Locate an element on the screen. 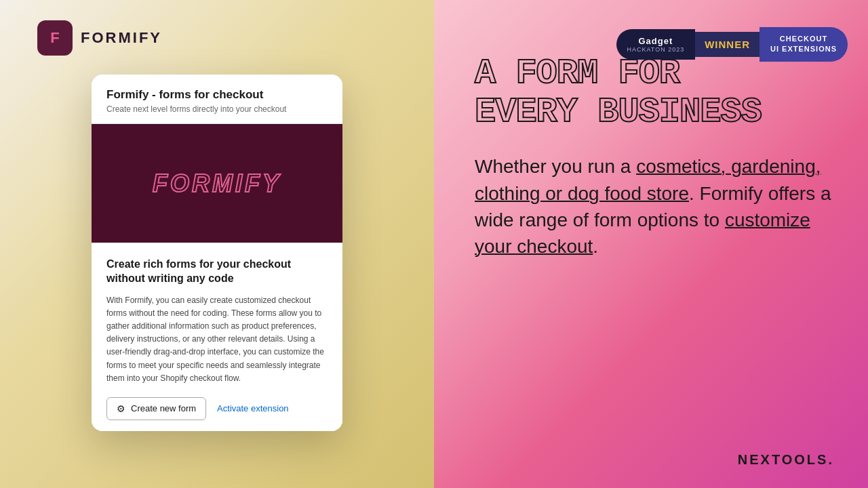  badge-checkout: CHECKOUTUI EXTENSIONS is located at coordinates (804, 45).